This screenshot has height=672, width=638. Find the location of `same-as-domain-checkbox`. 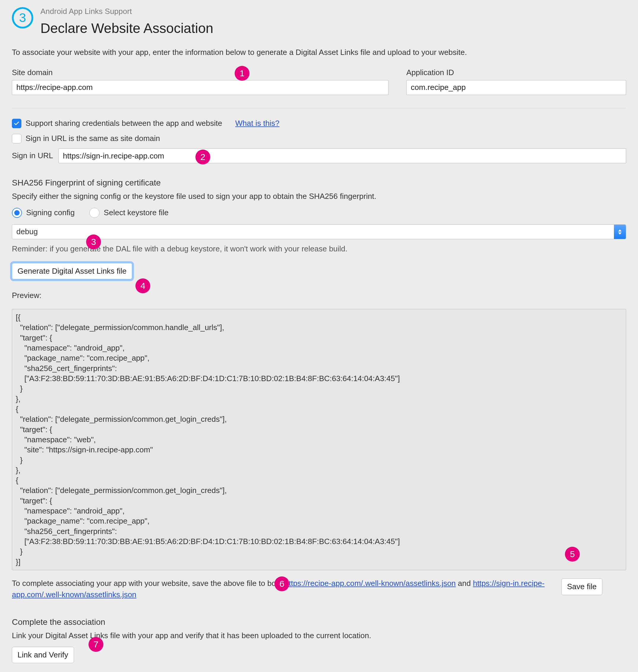

same-as-domain-checkbox is located at coordinates (17, 139).